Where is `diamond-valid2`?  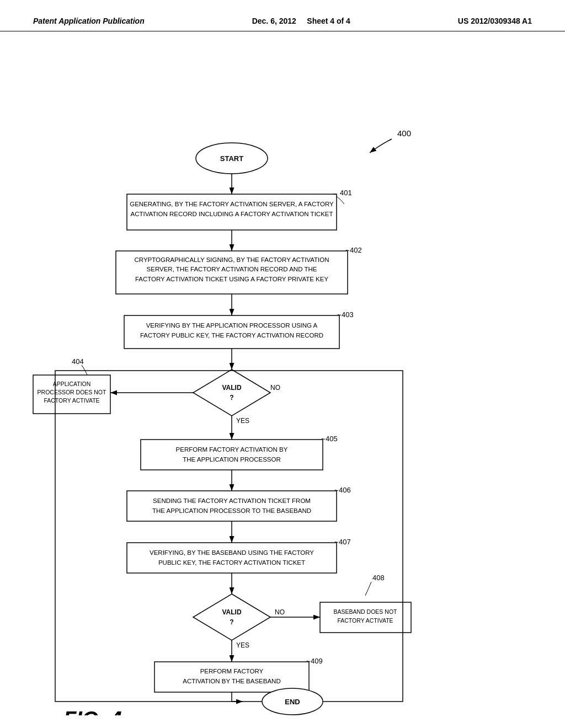 diamond-valid2 is located at coordinates (232, 617).